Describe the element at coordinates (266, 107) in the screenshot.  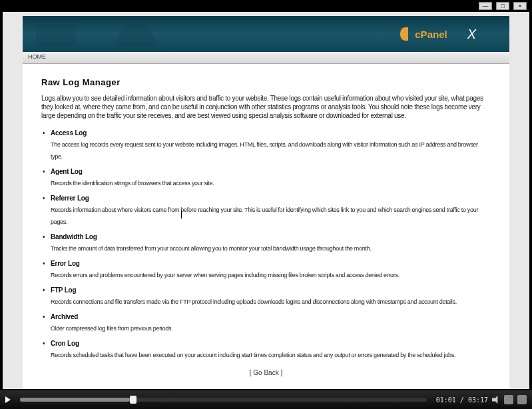
I see `intro-paragraph: Logs allow you to see detailed informati…` at that location.